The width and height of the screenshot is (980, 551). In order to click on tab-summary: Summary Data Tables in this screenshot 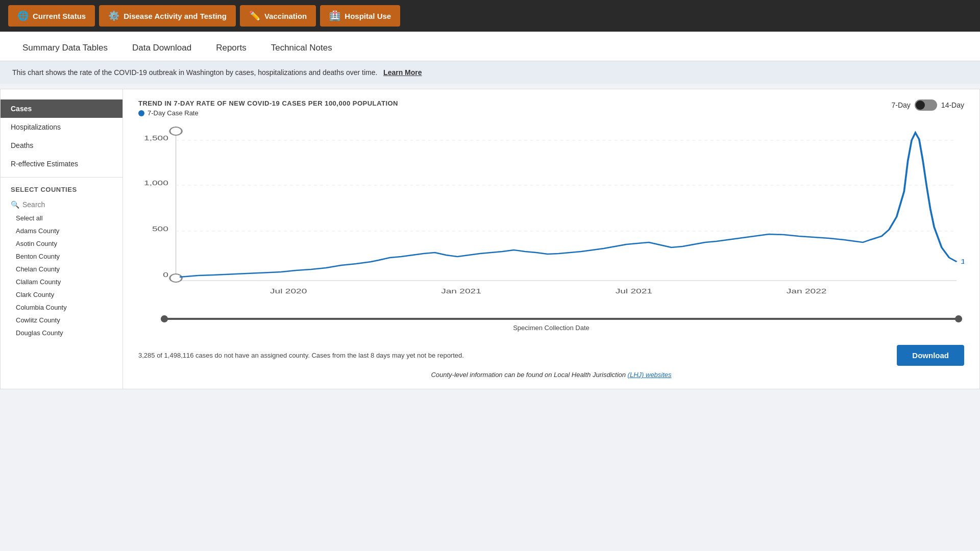, I will do `click(65, 49)`.